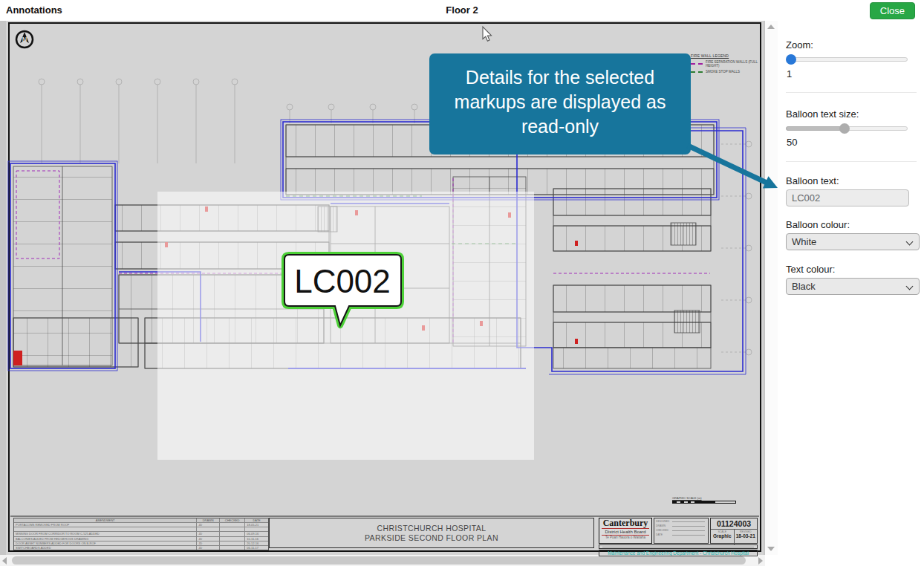 The image size is (924, 566). I want to click on svg-text: N, so click(25, 39).